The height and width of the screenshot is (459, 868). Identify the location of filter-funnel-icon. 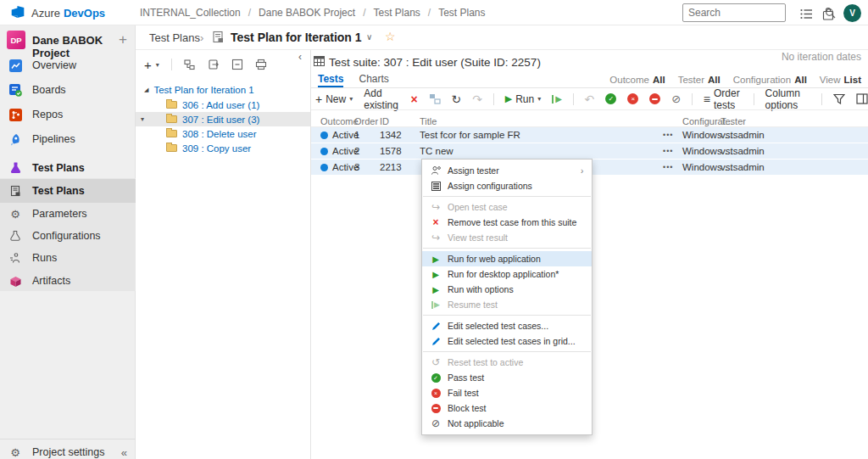
(839, 98).